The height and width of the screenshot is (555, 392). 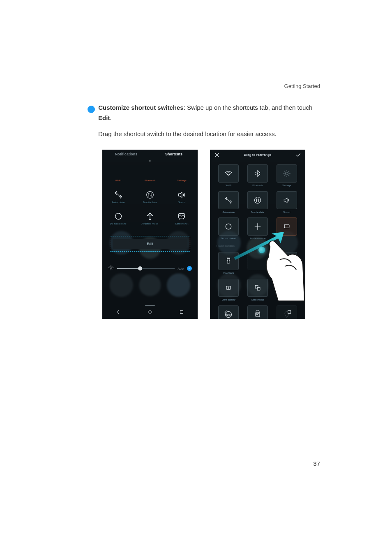 I want to click on tile-screenshot: Screenshot, so click(x=258, y=289).